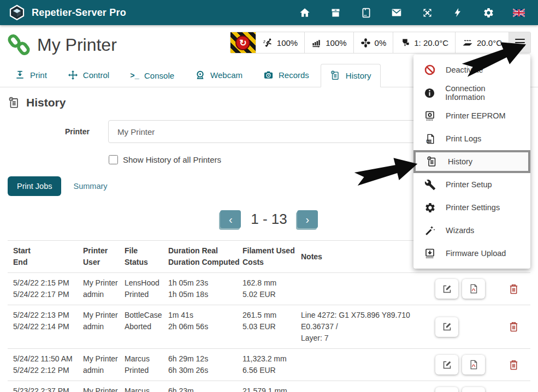 This screenshot has width=538, height=392. Describe the element at coordinates (519, 13) in the screenshot. I see `language-flag-icon` at that location.